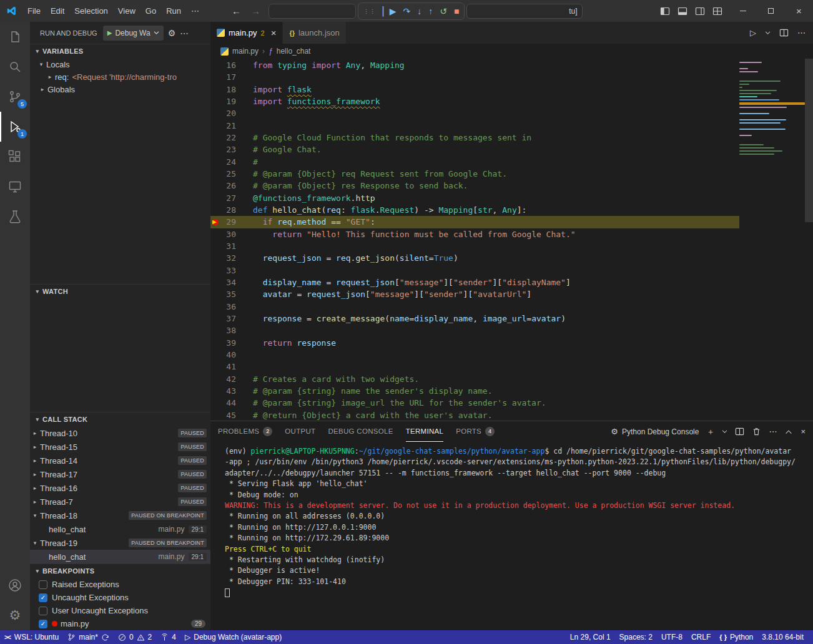  Describe the element at coordinates (475, 186) in the screenshot. I see `code-line-26: 26# @param {Object} res Response to send…` at that location.